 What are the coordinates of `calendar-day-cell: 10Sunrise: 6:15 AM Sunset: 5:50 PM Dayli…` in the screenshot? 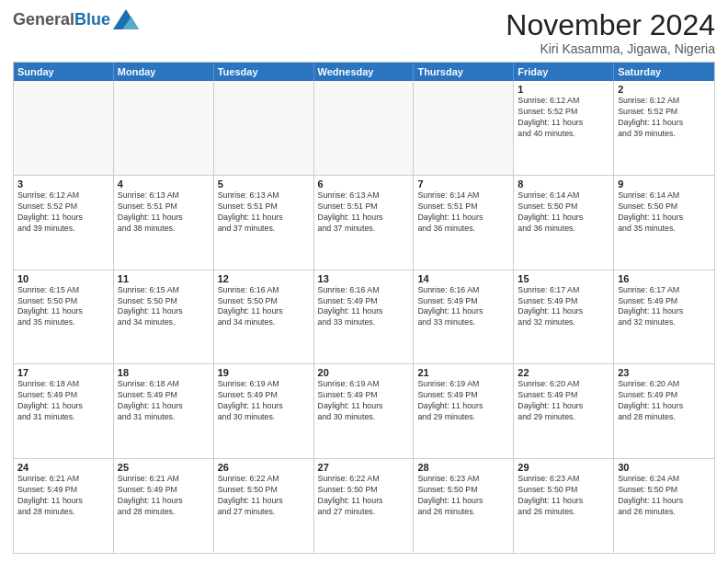 It's located at (64, 317).